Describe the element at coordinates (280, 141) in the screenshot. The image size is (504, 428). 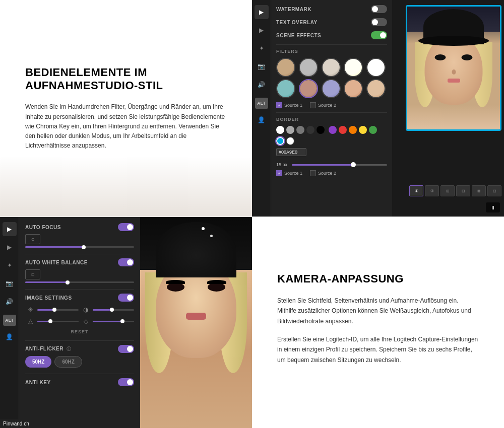
I see `swatch-cyan` at that location.